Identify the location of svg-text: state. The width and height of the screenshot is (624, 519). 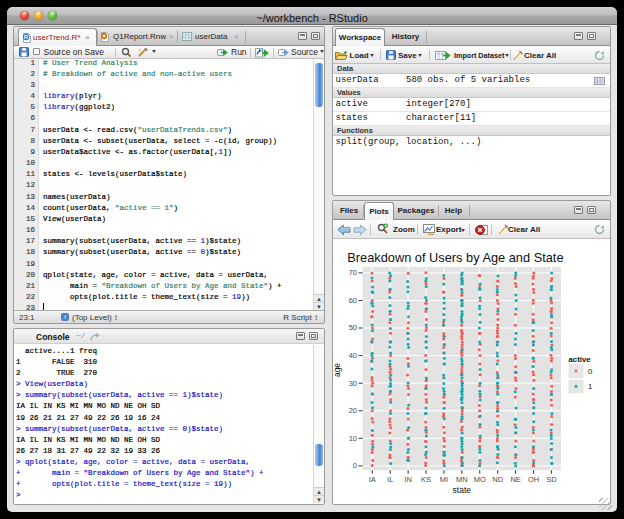
(462, 490).